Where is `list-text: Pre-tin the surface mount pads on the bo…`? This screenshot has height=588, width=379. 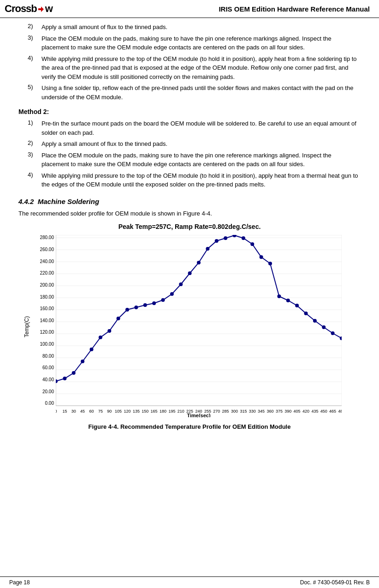
list-text: Pre-tin the surface mount pads on the bo… is located at coordinates (201, 128).